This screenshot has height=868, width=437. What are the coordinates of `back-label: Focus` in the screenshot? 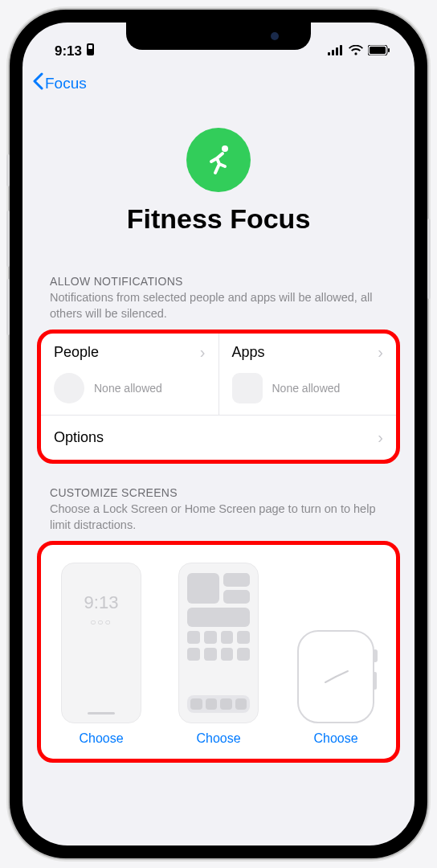 It's located at (66, 84).